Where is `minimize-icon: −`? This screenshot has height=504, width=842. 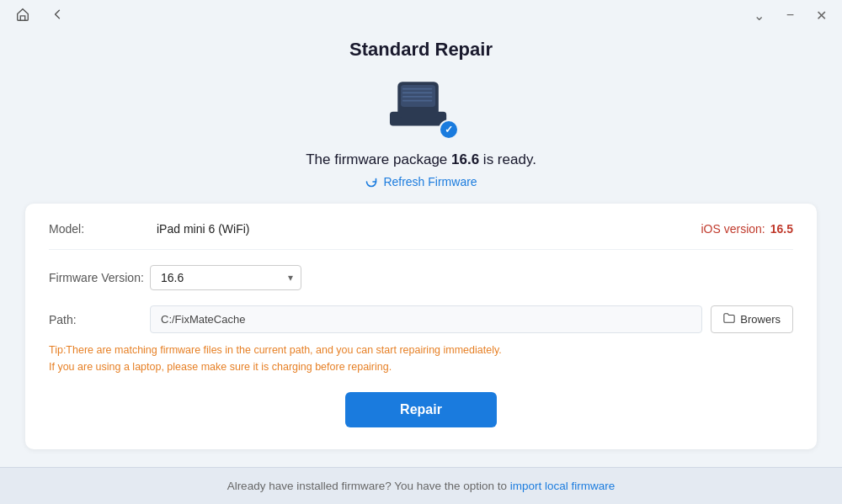 minimize-icon: − is located at coordinates (790, 15).